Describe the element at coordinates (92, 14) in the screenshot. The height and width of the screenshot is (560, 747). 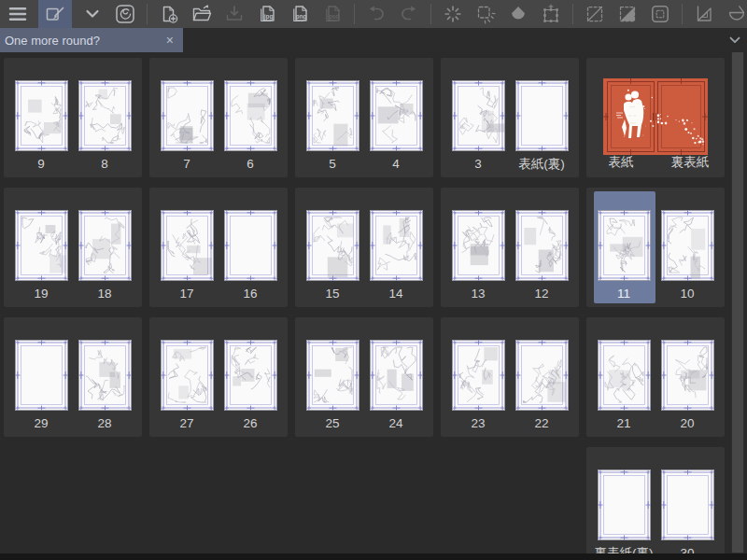
I see `tool-dropdown-button` at that location.